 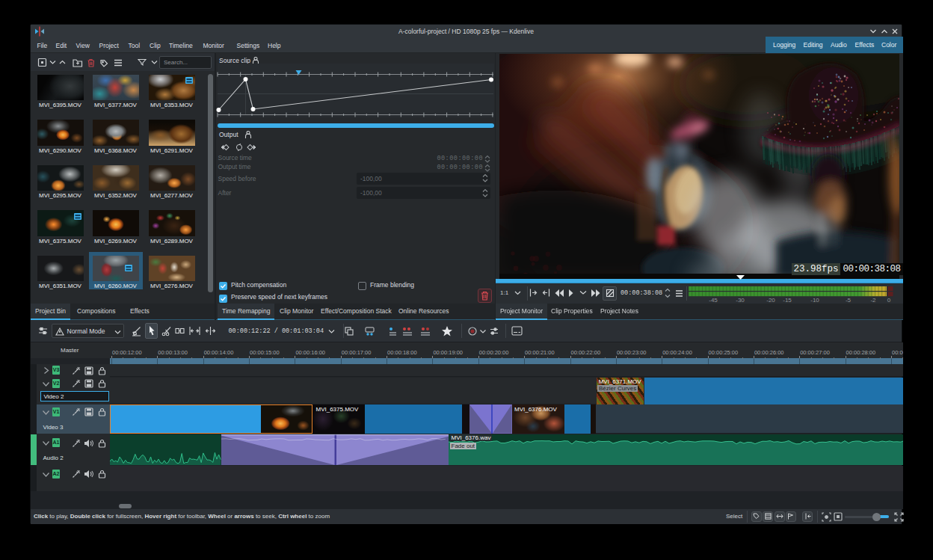 What do you see at coordinates (740, 300) in the screenshot?
I see `svg-text: -30` at bounding box center [740, 300].